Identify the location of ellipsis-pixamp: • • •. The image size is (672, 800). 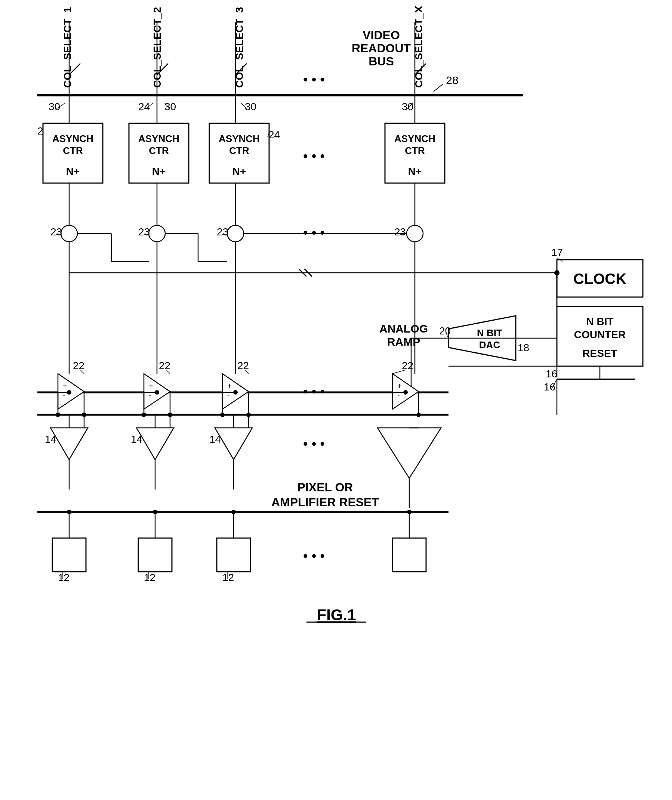
(314, 444).